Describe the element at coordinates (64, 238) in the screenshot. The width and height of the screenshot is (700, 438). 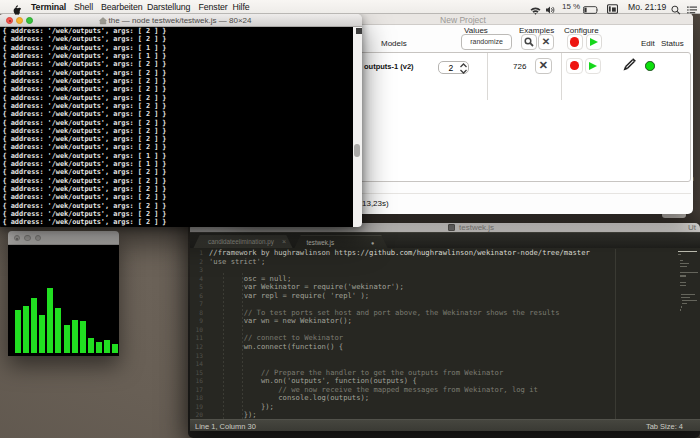
I see `visualizer-titlebar` at that location.